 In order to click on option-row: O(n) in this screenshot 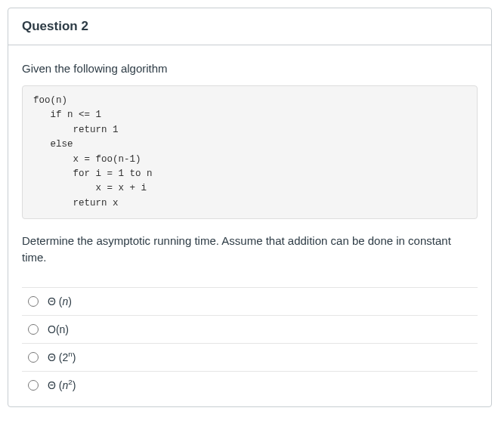, I will do `click(249, 329)`.